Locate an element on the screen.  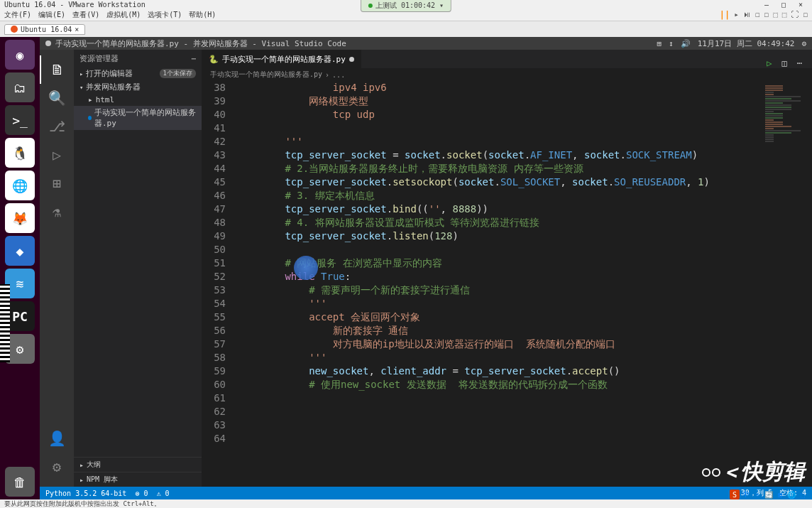
launcher-app: ◆ is located at coordinates (20, 251).